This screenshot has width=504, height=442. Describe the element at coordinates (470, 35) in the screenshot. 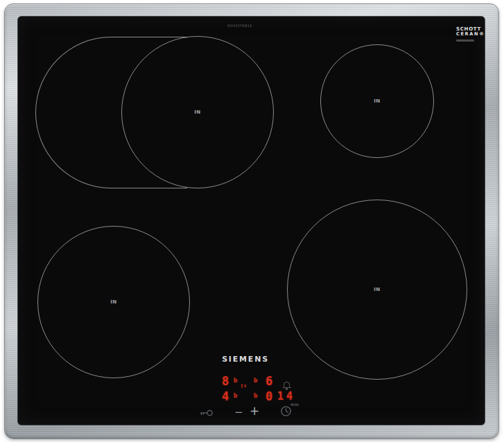

I see `schott-logo-line2: CERAN®` at that location.